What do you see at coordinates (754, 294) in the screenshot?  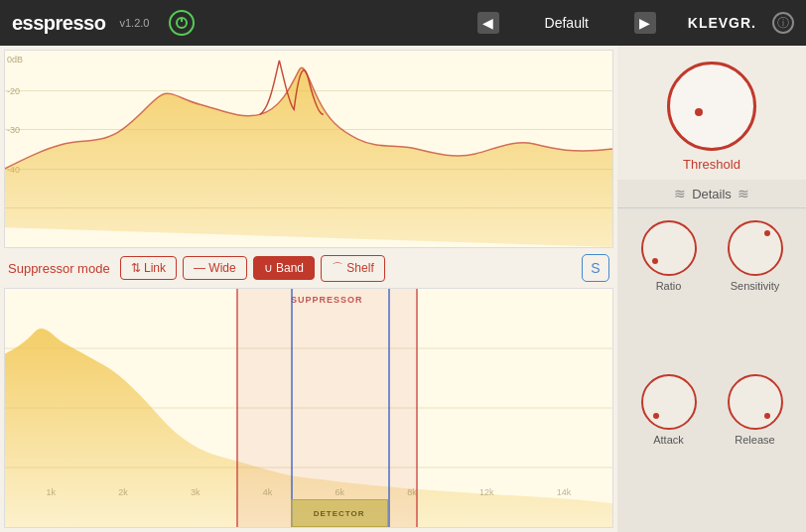 I see `sensitivity-knob-item: Sensitivity` at bounding box center [754, 294].